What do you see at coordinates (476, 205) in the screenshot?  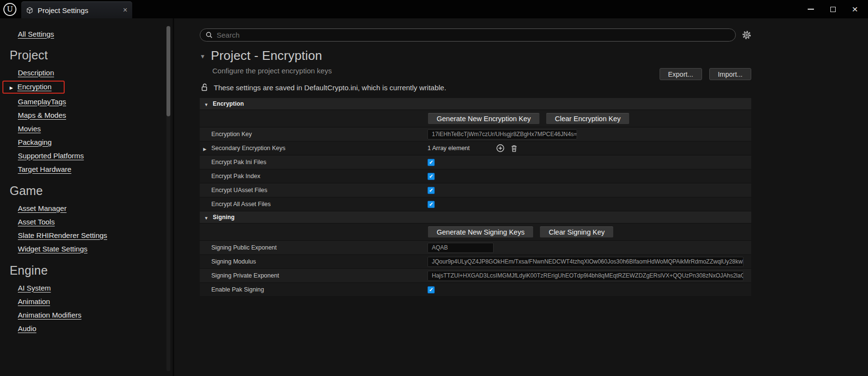 I see `setting-row-encrypt-all-asset-files: Encrypt All Asset Files` at bounding box center [476, 205].